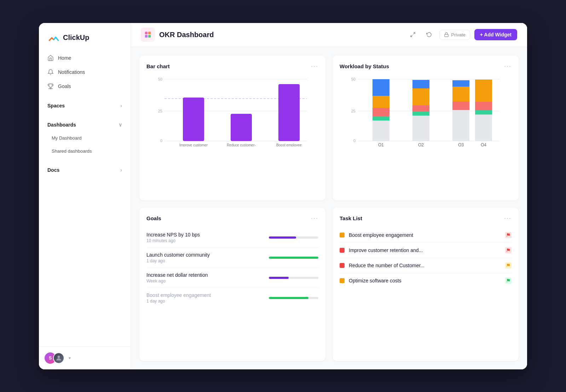 This screenshot has height=392, width=566. Describe the element at coordinates (426, 111) in the screenshot. I see `workload-chart-svg: 50 25 0 Q1` at that location.